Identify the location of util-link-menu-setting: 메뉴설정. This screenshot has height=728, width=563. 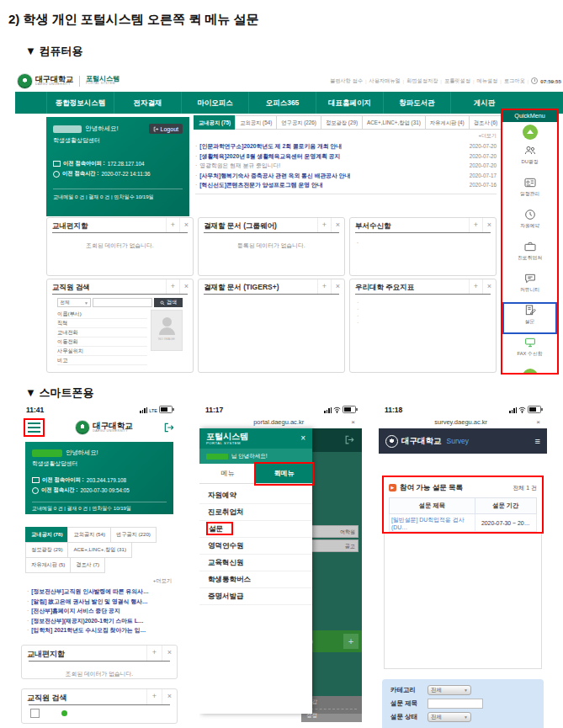
(488, 81).